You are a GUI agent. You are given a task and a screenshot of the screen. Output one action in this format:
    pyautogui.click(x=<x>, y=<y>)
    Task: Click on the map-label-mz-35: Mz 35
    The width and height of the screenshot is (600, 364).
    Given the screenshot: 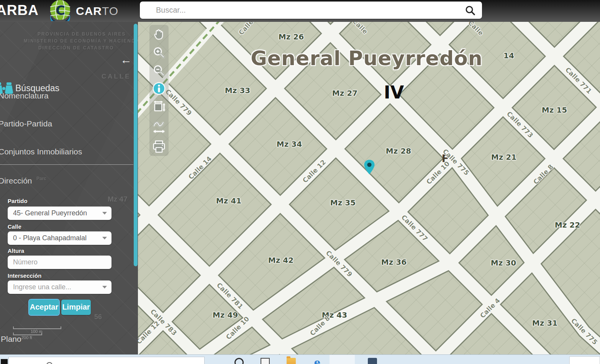 What is the action you would take?
    pyautogui.click(x=343, y=203)
    